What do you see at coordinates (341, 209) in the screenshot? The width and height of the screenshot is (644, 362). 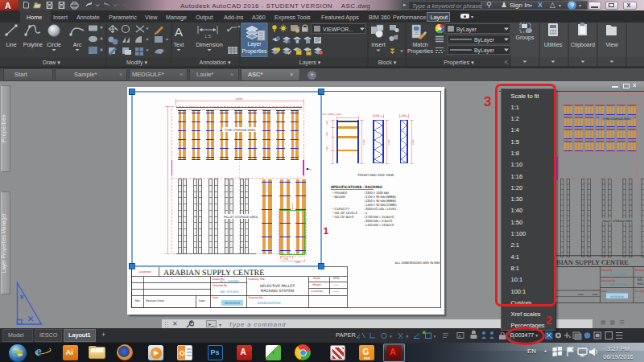 I see `svg-text: * CAPACITY` at bounding box center [341, 209].